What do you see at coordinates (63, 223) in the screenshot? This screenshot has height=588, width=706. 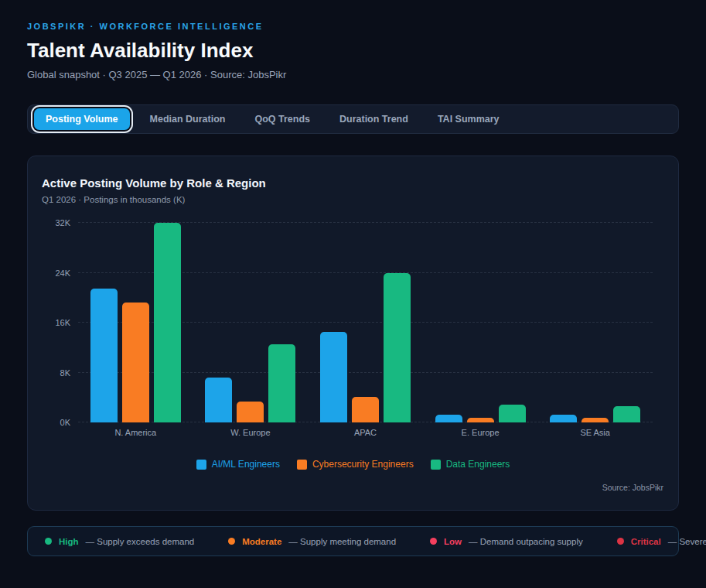 I see `y-tick-label: 32K` at bounding box center [63, 223].